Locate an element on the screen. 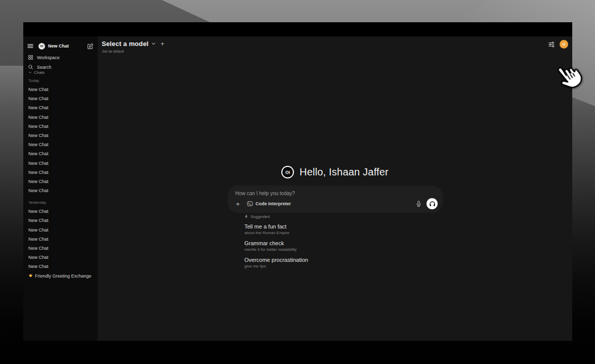 The width and height of the screenshot is (595, 364). chat-list: Chats Today New Chat New Chat New Chat N… is located at coordinates (61, 205).